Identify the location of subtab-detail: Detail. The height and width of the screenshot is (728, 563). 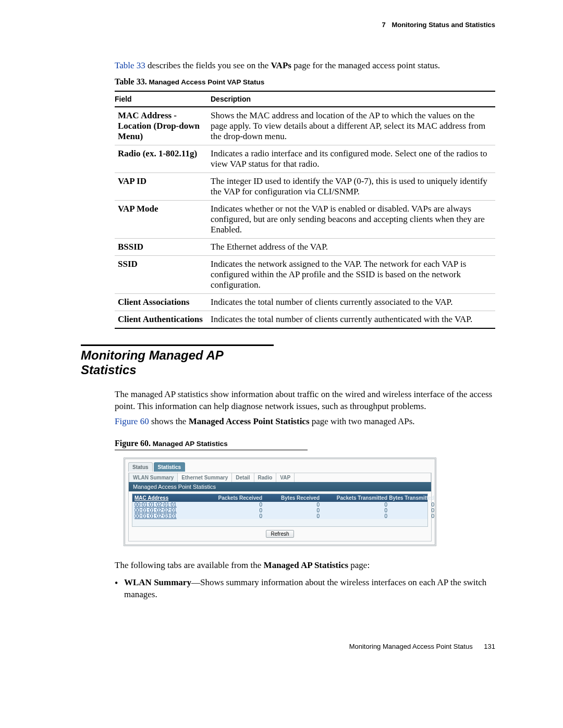
(243, 477).